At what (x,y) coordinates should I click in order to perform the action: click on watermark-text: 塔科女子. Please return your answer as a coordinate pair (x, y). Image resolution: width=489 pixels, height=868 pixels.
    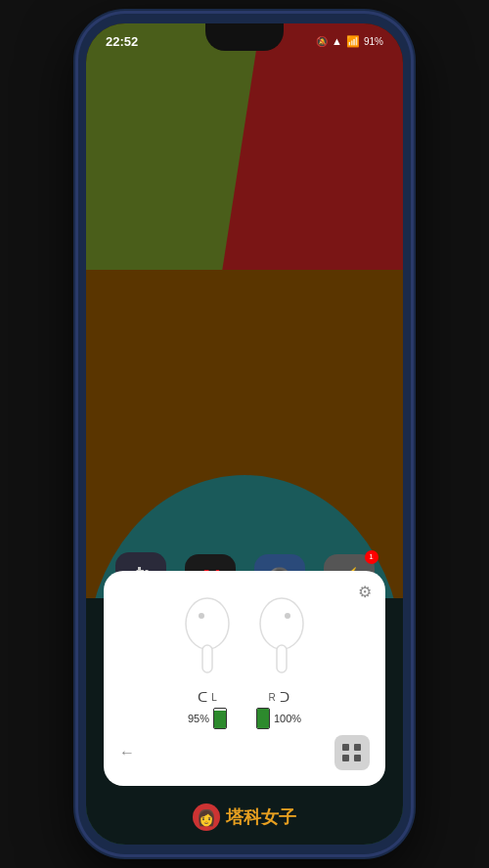
    Looking at the image, I should click on (261, 817).